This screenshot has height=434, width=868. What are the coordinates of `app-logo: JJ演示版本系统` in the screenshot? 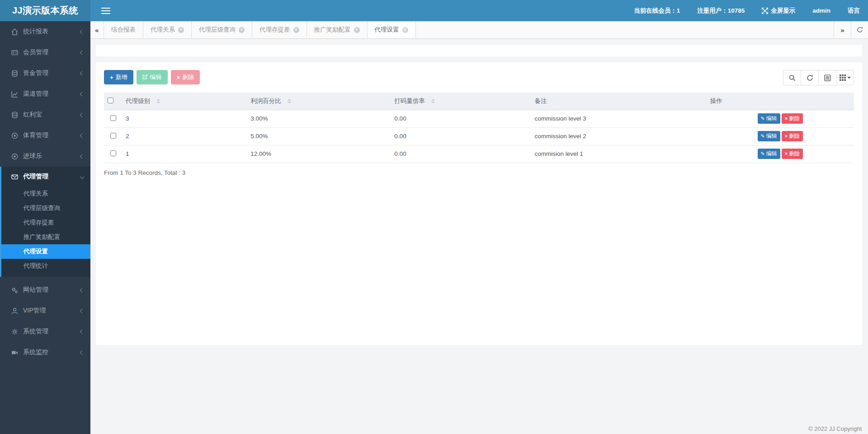 It's located at (45, 11).